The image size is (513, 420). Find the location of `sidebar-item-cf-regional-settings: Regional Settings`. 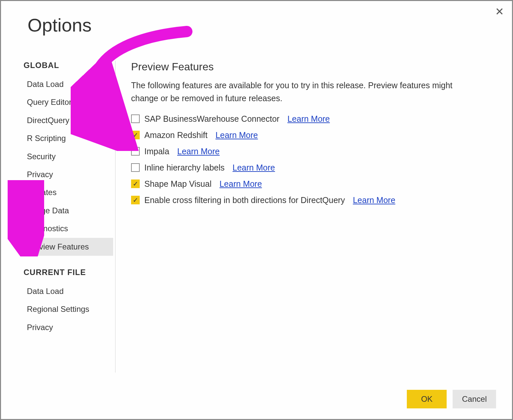

sidebar-item-cf-regional-settings: Regional Settings is located at coordinates (68, 309).